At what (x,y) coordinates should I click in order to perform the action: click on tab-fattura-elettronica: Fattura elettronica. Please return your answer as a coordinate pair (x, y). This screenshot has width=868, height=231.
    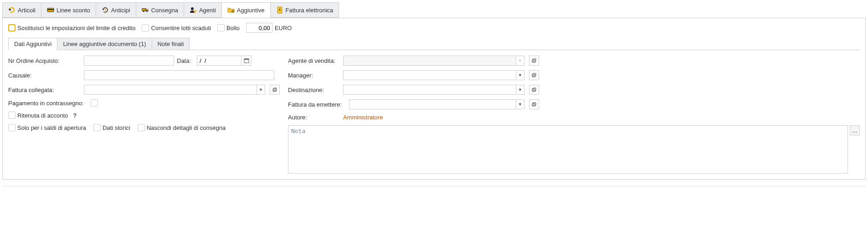
    Looking at the image, I should click on (305, 10).